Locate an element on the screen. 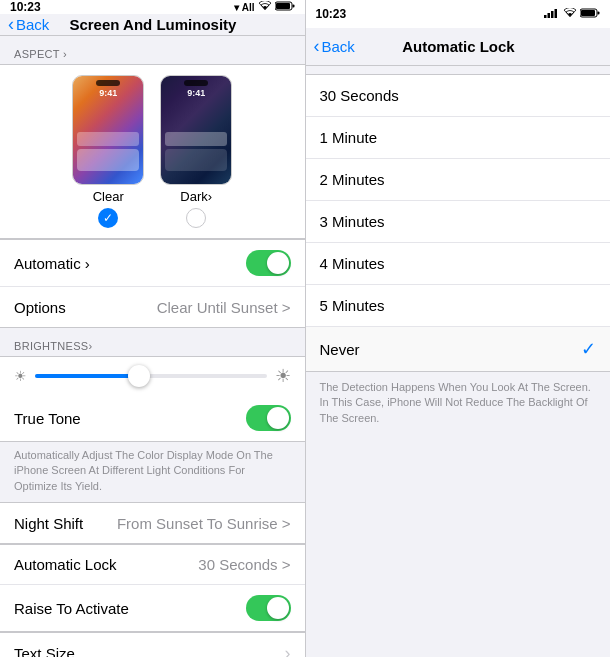 Image resolution: width=610 pixels, height=657 pixels. slider-thumb is located at coordinates (139, 376).